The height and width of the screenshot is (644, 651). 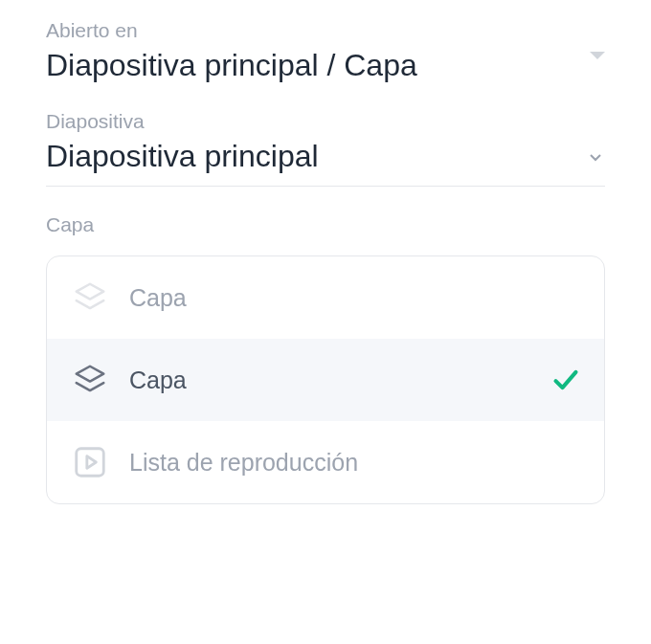 What do you see at coordinates (326, 148) in the screenshot?
I see `slide-section: Diapositiva Diapositiva principal` at bounding box center [326, 148].